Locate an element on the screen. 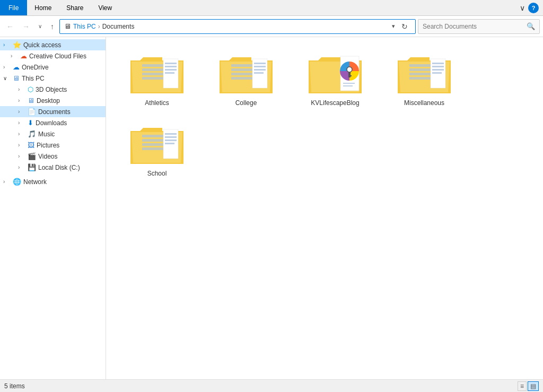  help-button: ? is located at coordinates (533, 8).